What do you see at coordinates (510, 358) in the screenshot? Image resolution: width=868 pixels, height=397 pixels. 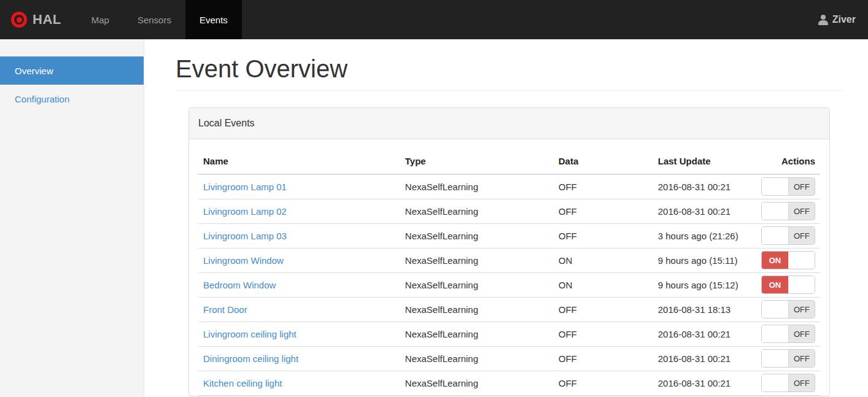 I see `table-row: Diningroom ceiling light NexaSelfLearnin…` at bounding box center [510, 358].